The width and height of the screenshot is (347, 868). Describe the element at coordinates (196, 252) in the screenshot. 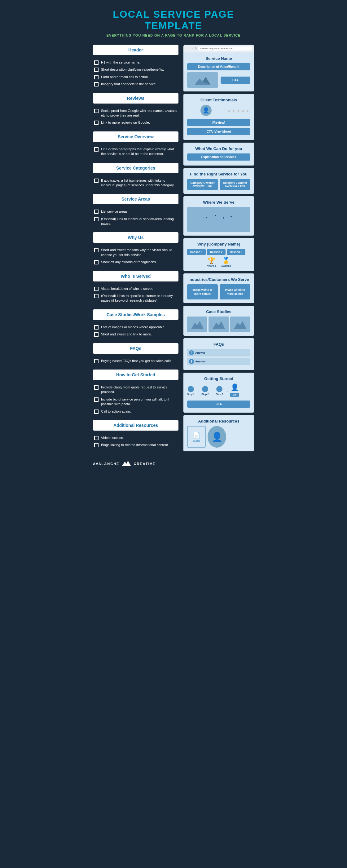

I see `reason-1-pill: Reason 1` at that location.